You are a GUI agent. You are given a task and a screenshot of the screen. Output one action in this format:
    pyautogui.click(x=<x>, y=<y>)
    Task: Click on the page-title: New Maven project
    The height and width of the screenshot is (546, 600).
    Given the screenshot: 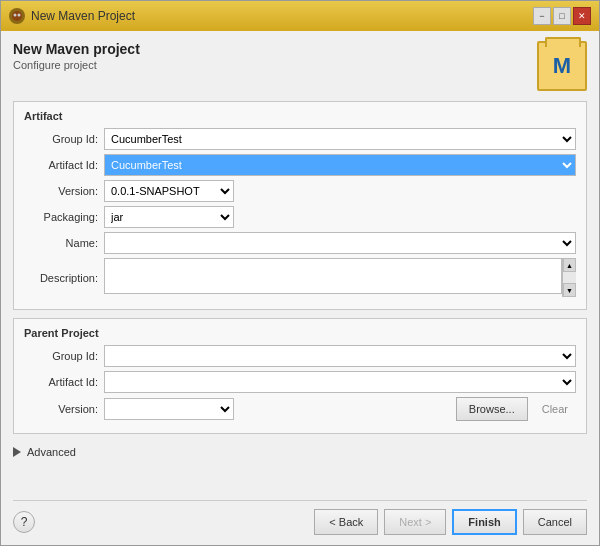 What is the action you would take?
    pyautogui.click(x=76, y=49)
    